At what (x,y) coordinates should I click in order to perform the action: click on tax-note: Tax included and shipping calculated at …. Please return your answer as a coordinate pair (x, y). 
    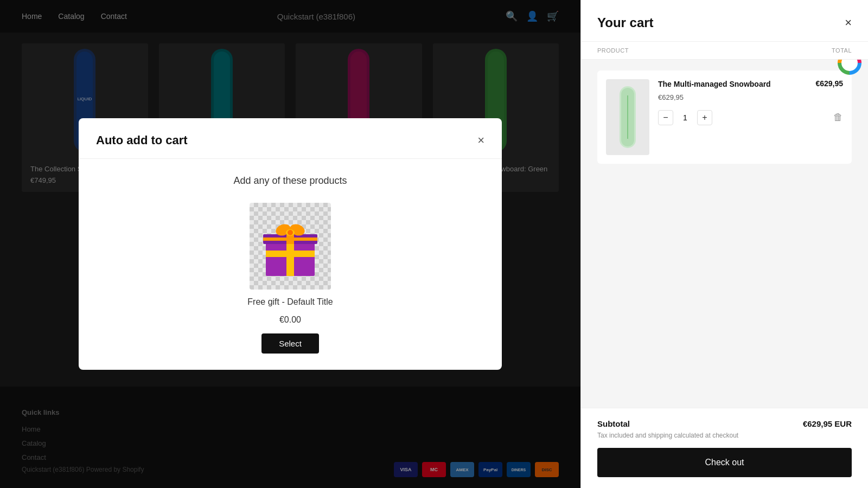
    Looking at the image, I should click on (725, 435).